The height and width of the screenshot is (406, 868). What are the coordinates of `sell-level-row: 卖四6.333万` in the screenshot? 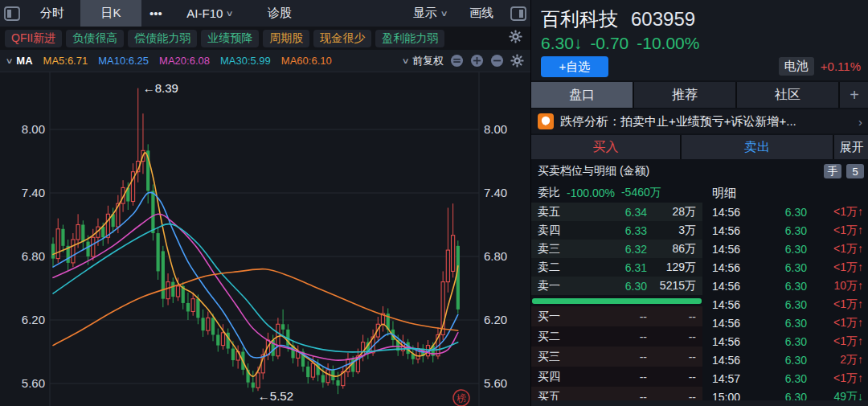 It's located at (617, 230).